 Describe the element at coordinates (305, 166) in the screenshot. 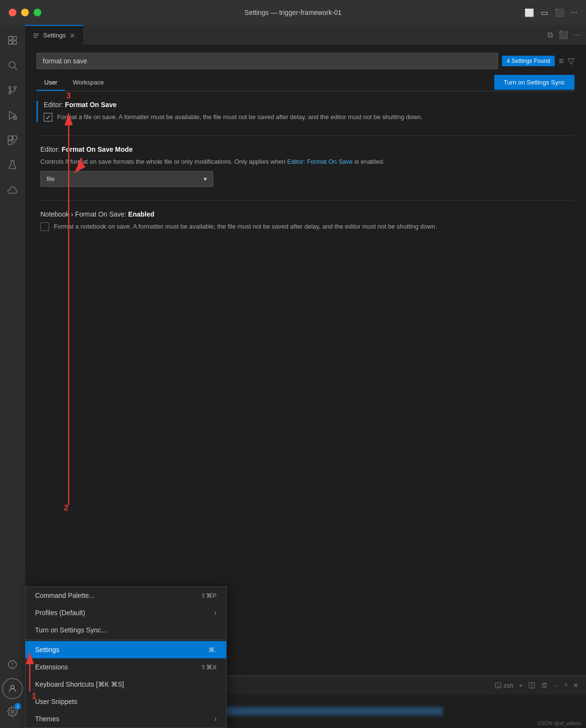

I see `setting-format-on-save-mode: Editor: Format On Save Mode Controls if …` at that location.